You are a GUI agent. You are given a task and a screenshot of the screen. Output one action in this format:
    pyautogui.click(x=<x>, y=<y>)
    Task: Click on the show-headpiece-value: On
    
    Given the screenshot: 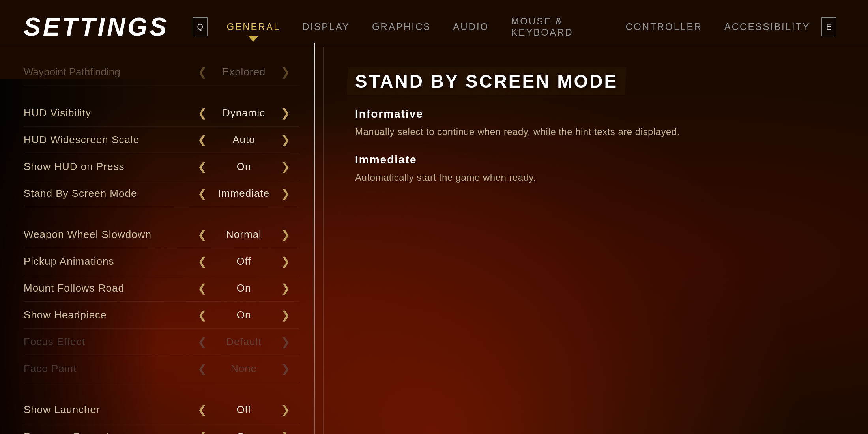 What is the action you would take?
    pyautogui.click(x=244, y=315)
    